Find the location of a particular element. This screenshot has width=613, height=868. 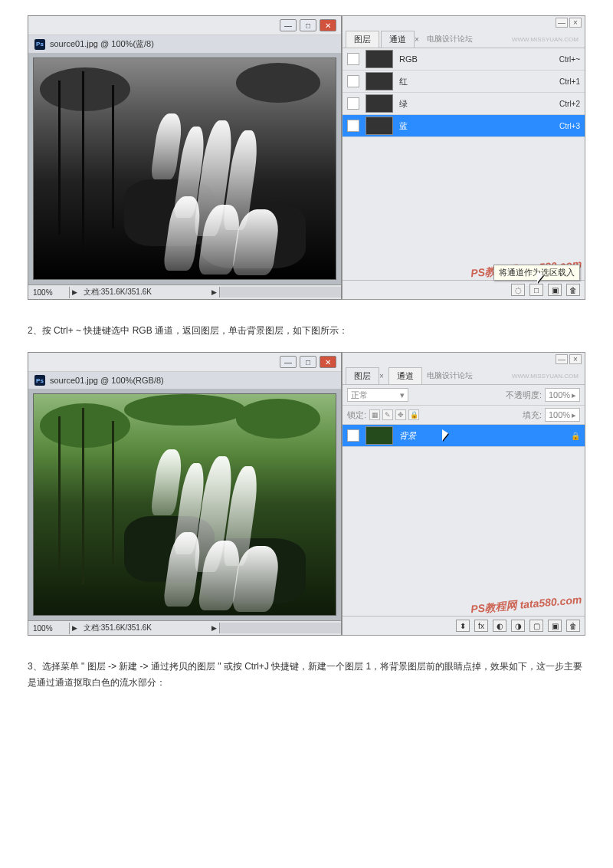

image-canvas-color-waterfall is located at coordinates (185, 505).